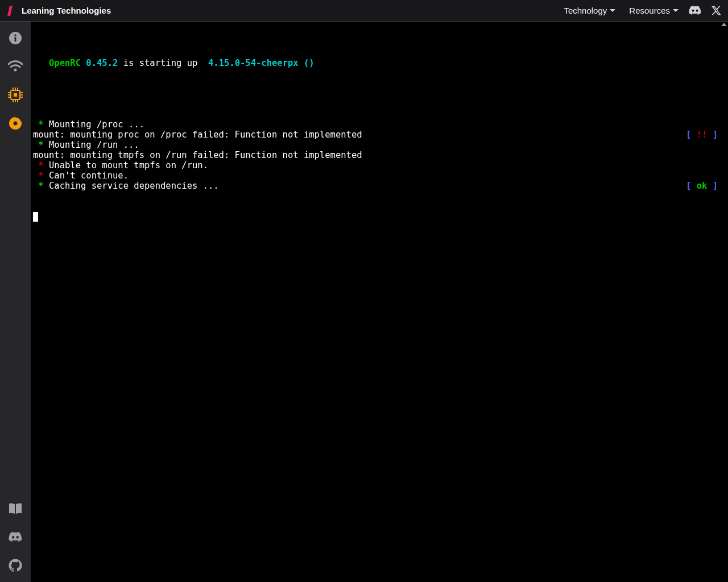 The image size is (728, 582). What do you see at coordinates (15, 38) in the screenshot?
I see `info-icon` at bounding box center [15, 38].